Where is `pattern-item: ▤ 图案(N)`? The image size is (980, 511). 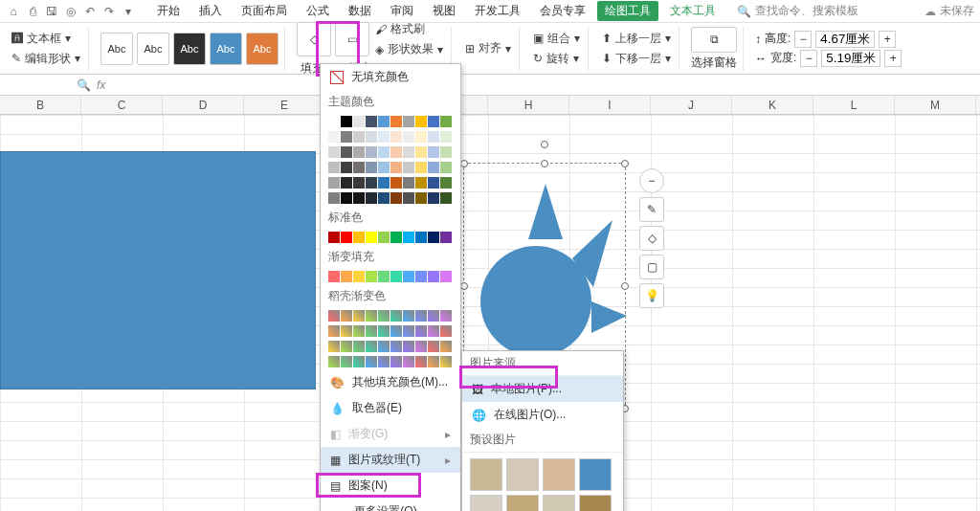 pattern-item: ▤ 图案(N) is located at coordinates (390, 486).